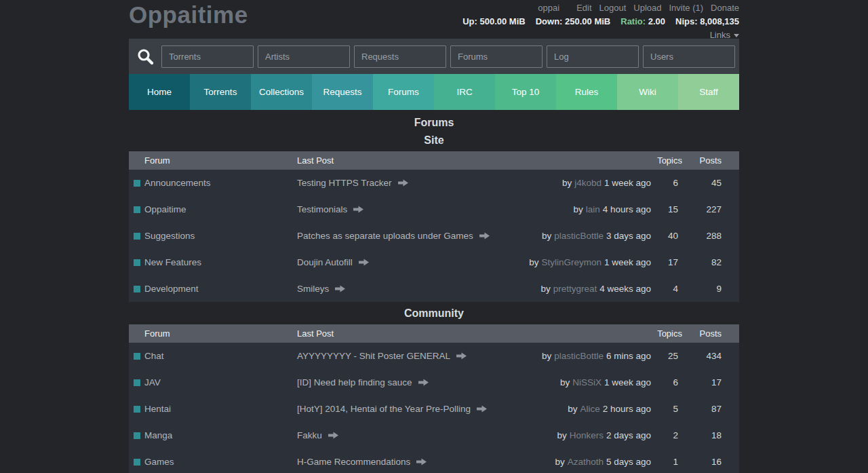 This screenshot has width=868, height=473. I want to click on forum-link: Manga, so click(159, 436).